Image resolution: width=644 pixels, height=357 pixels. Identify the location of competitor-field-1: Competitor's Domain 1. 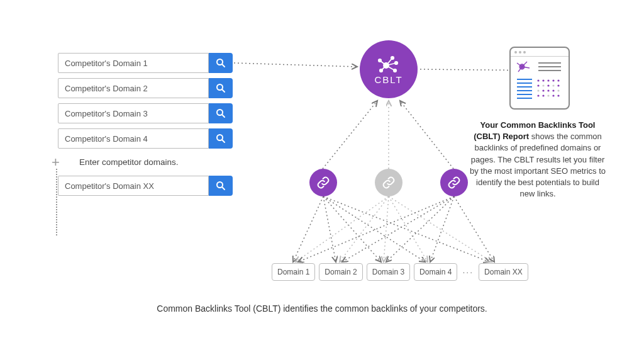
(133, 63).